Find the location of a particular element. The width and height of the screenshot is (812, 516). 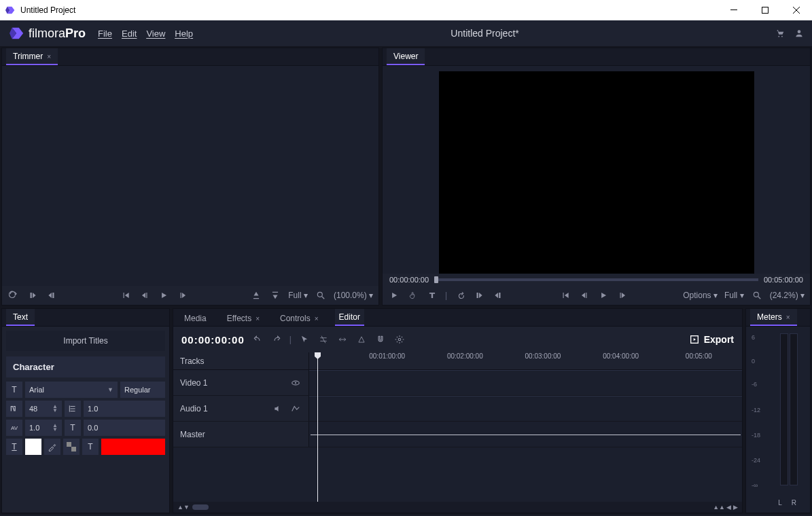

mark-in-icon is located at coordinates (256, 295).